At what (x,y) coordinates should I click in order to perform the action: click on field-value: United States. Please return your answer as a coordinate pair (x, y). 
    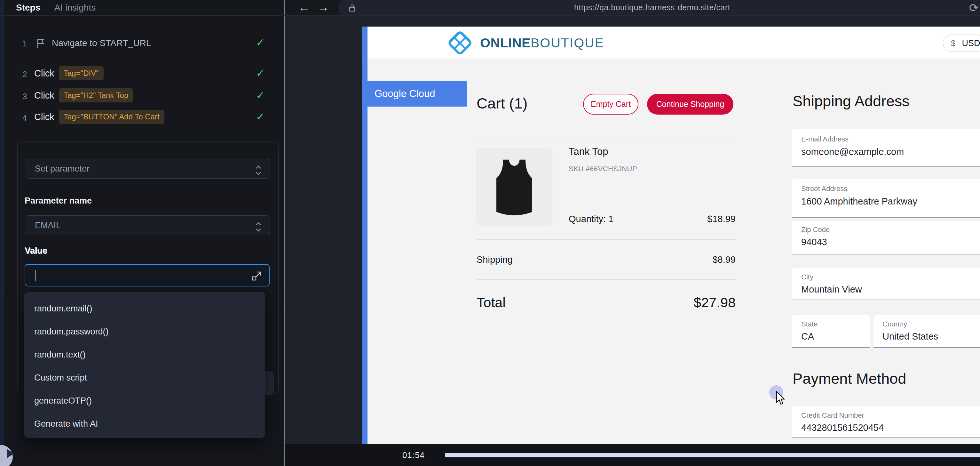
    Looking at the image, I should click on (910, 337).